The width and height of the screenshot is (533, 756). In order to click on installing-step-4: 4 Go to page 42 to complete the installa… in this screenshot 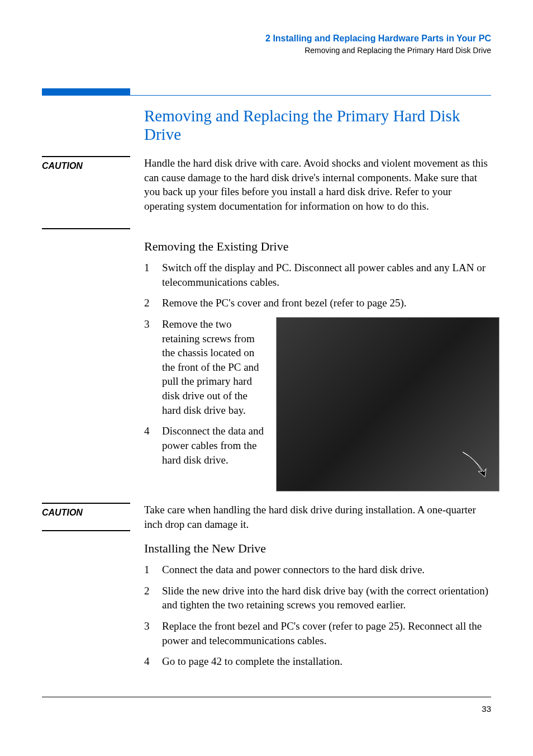, I will do `click(317, 662)`.